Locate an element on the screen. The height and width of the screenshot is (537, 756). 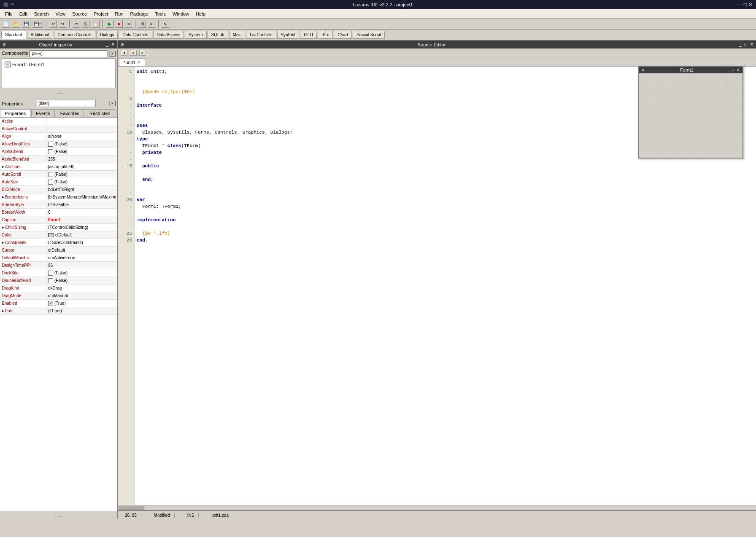
tree-item-form1: F Form1: TForm1 is located at coordinates (59, 64).